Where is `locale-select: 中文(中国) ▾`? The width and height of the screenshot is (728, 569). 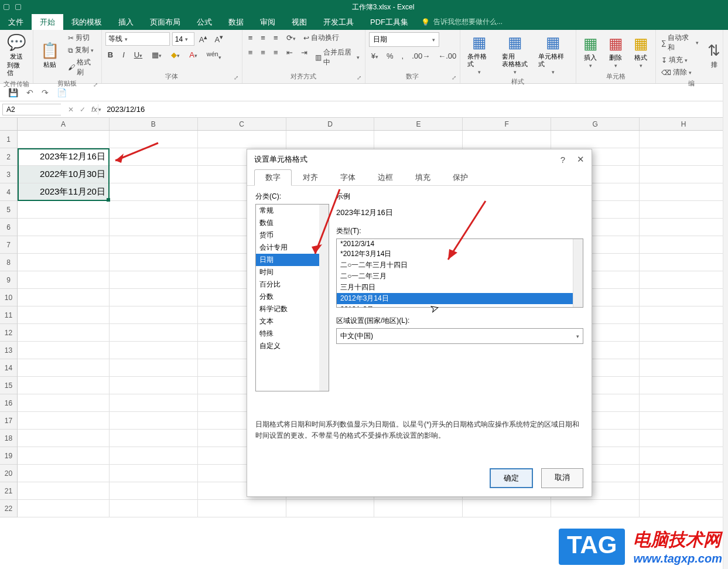
locale-select: 中文(中国) ▾ is located at coordinates (460, 336).